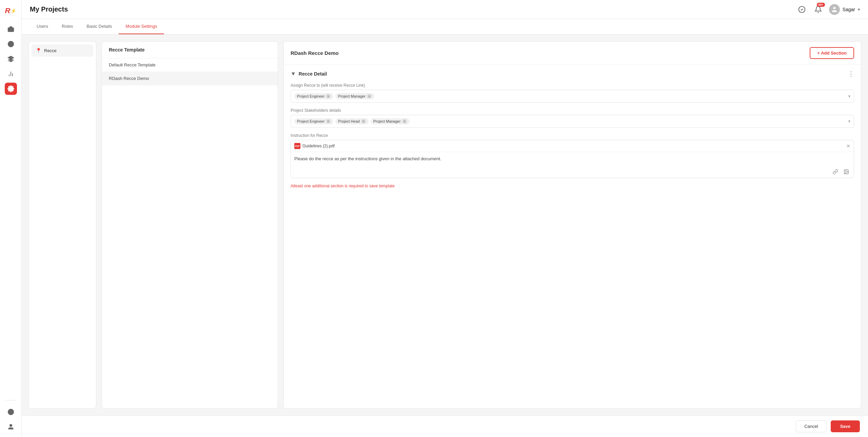  Describe the element at coordinates (352, 121) in the screenshot. I see `stakeholders-tags-row: Project Engineer ✕ Project Head ✕ Projec…` at that location.